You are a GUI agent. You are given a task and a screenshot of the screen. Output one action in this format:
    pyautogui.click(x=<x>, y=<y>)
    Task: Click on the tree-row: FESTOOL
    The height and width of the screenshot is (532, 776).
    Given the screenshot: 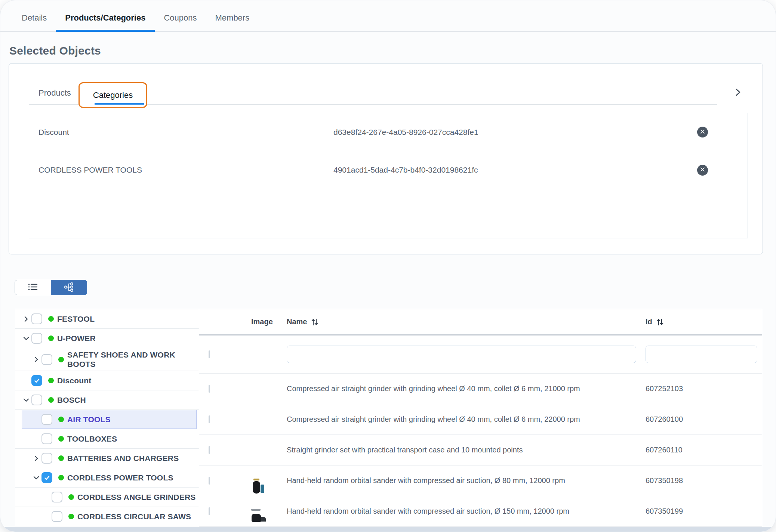 What is the action you would take?
    pyautogui.click(x=107, y=319)
    